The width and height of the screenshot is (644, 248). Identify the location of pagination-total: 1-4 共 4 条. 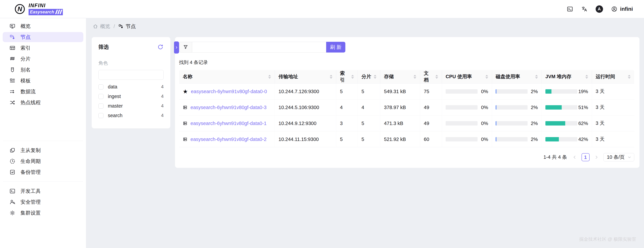
(555, 157).